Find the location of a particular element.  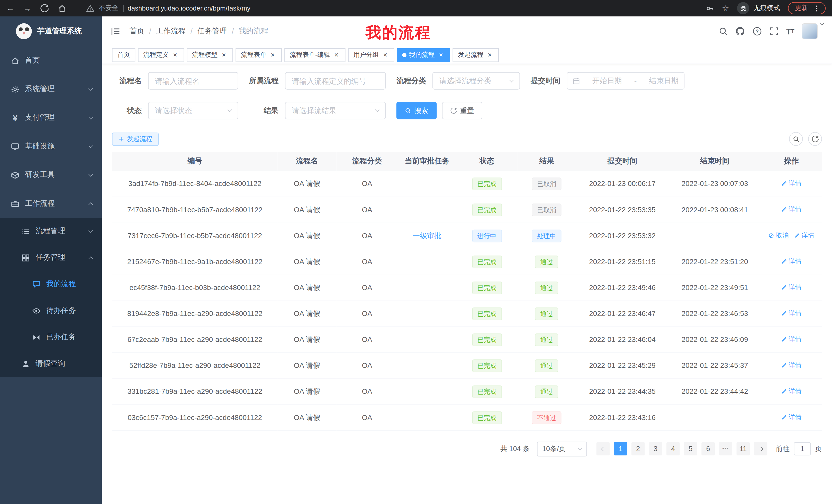

breadcrumb-workflow: 工作流程 is located at coordinates (171, 31).